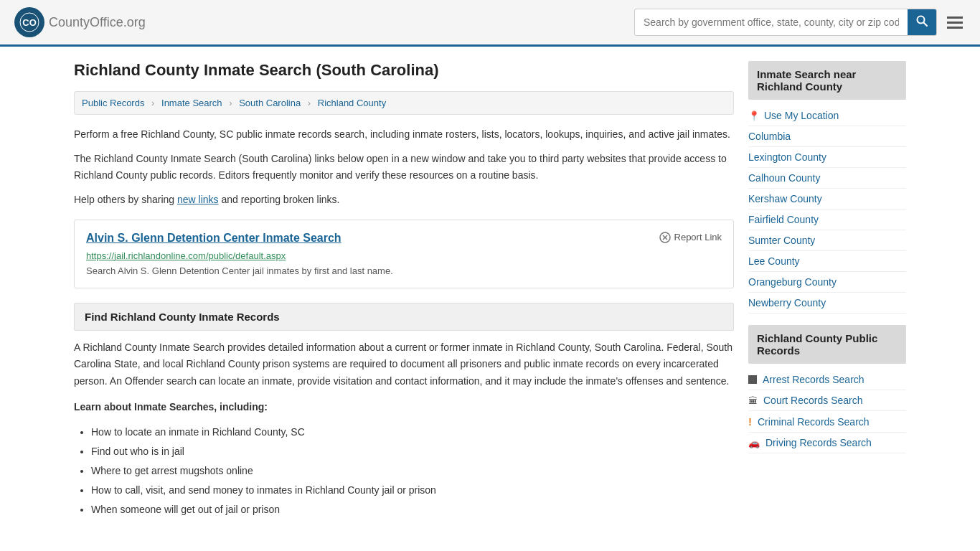 This screenshot has width=980, height=551. I want to click on logo-icon: CO, so click(29, 22).